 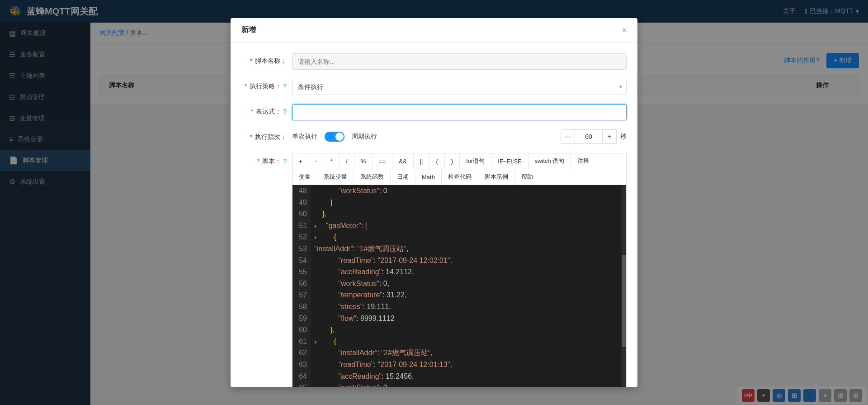 I want to click on line-number: 48, so click(x=302, y=191).